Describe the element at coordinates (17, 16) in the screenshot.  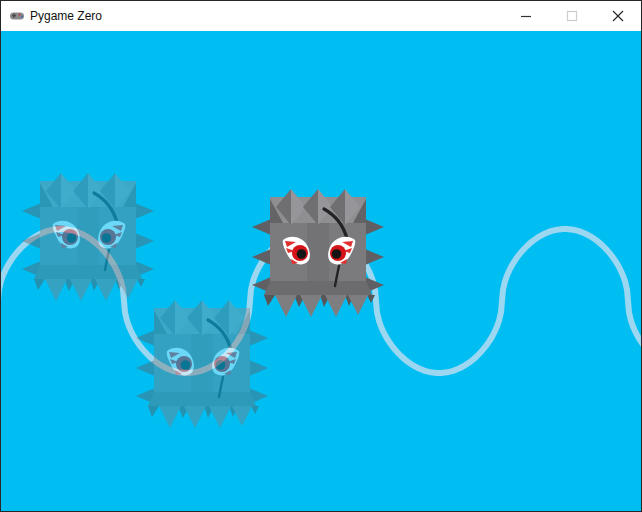
I see `gamepad-icon` at that location.